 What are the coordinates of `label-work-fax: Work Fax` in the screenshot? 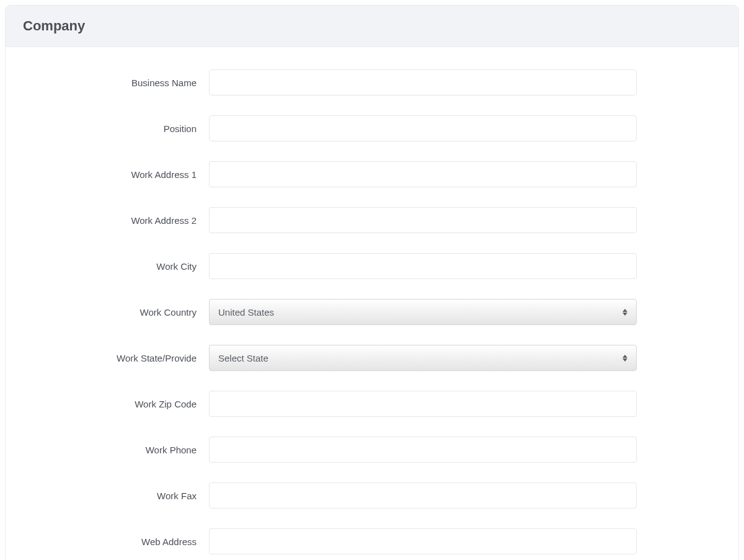 It's located at (116, 496).